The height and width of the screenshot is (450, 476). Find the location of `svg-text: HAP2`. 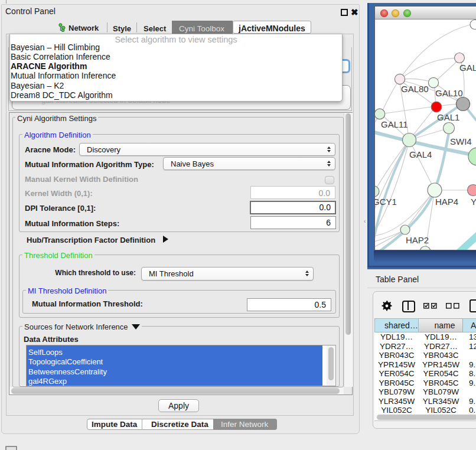

svg-text: HAP2 is located at coordinates (417, 240).